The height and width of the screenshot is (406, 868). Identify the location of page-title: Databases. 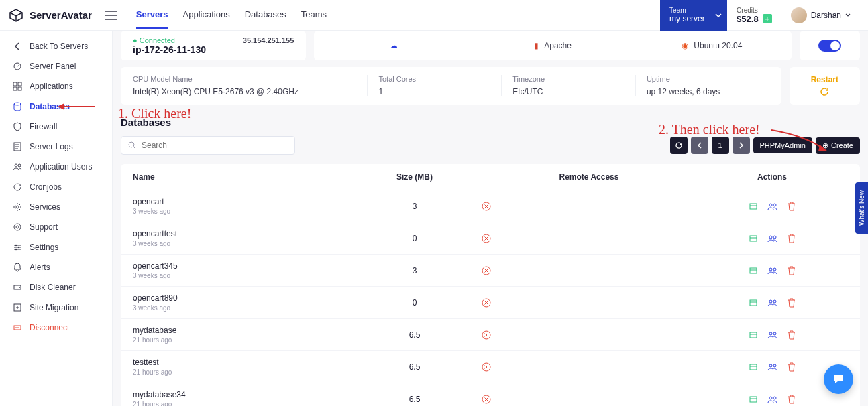
(490, 122).